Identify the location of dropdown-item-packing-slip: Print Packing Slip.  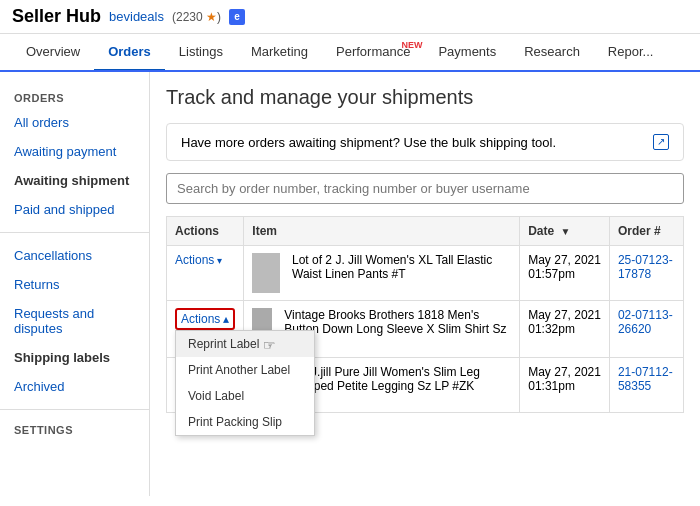
(245, 422).